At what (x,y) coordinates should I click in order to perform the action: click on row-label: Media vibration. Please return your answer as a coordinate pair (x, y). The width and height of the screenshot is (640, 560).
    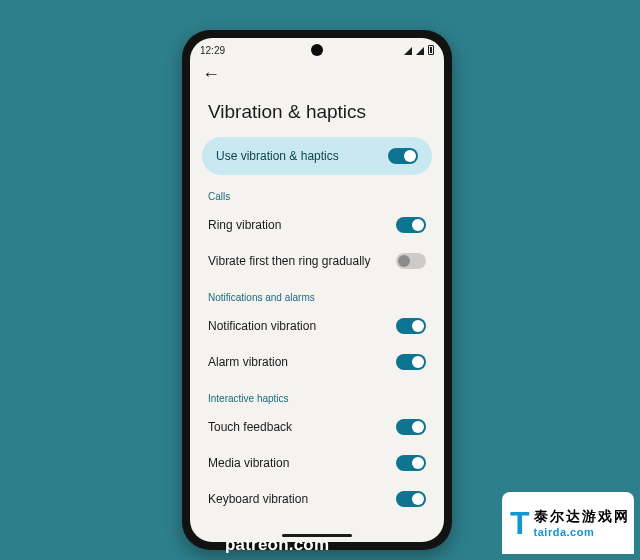
    Looking at the image, I should click on (248, 463).